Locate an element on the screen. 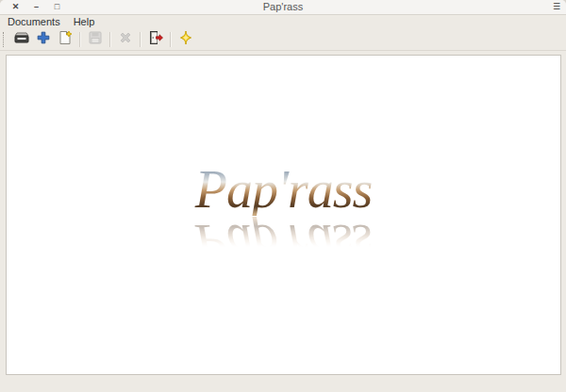 This screenshot has height=392, width=566. titlebar: ✕ – □ Pap'rass ☰ is located at coordinates (283, 8).